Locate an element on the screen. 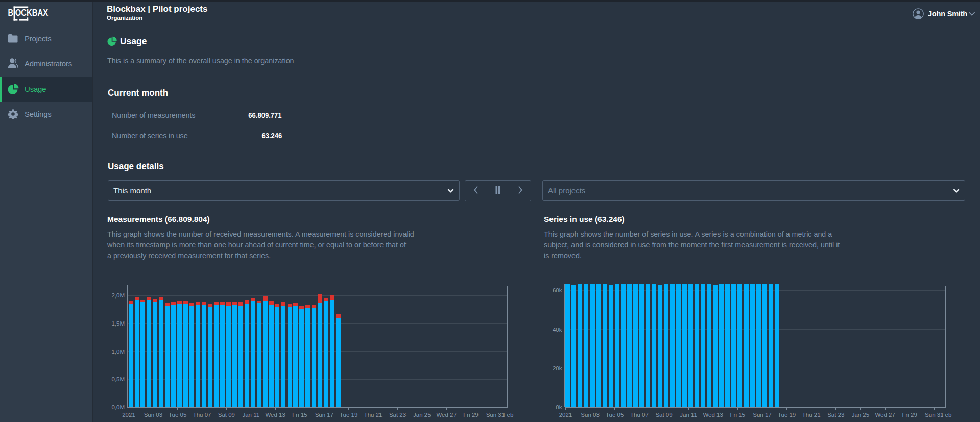  svg-text: 2,0M is located at coordinates (118, 295).